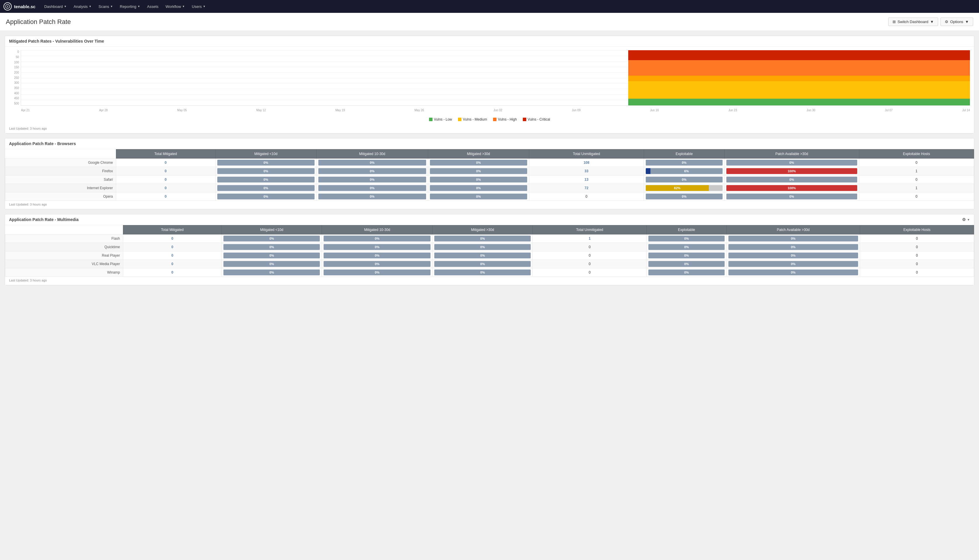 Image resolution: width=979 pixels, height=560 pixels. I want to click on col-mitigated-1030d: Mitigated 10-30d, so click(372, 154).